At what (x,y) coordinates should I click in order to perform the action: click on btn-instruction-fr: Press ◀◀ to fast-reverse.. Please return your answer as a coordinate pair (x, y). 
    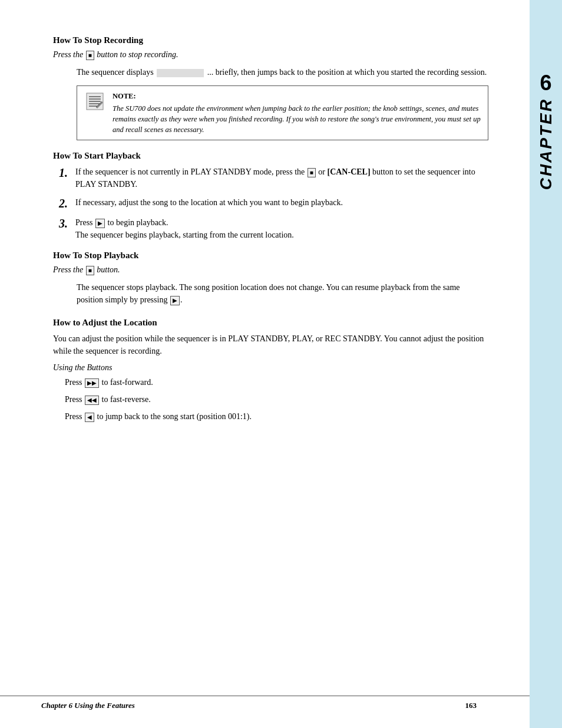
    Looking at the image, I should click on (277, 400).